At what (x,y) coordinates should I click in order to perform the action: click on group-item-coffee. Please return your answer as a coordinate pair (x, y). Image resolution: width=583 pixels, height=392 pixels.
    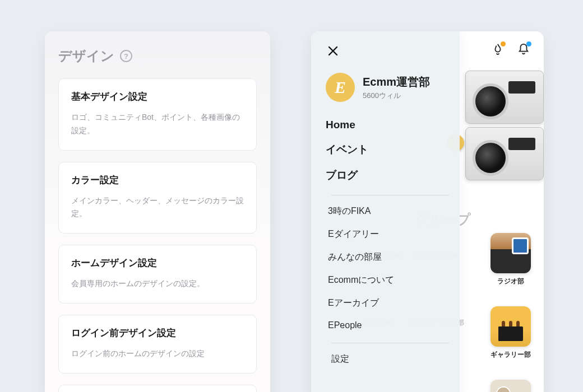
    Looking at the image, I should click on (511, 386).